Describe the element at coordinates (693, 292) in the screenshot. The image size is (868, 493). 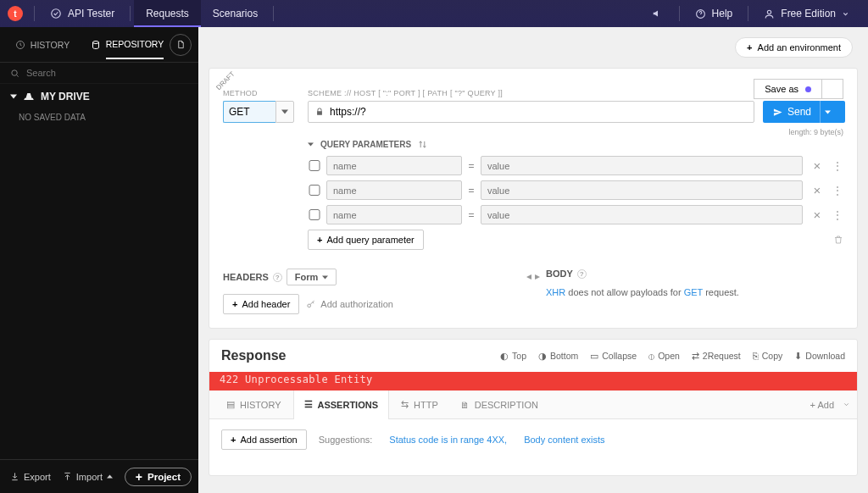
I see `get-link: GET` at that location.